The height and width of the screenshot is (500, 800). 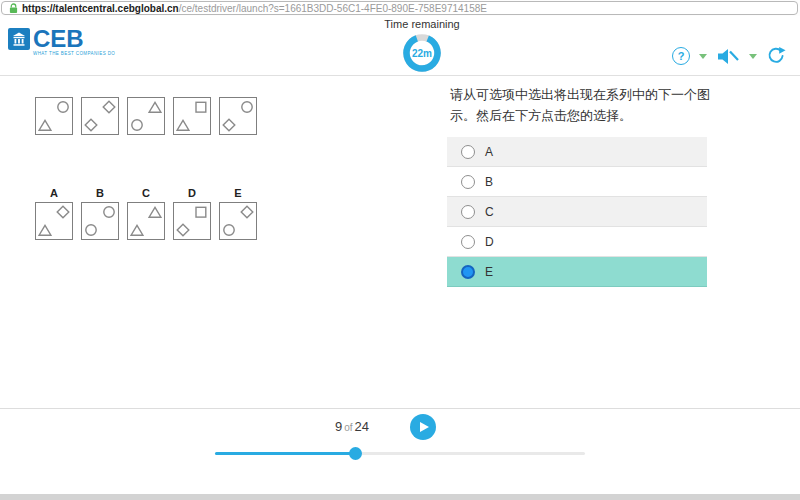 What do you see at coordinates (192, 193) in the screenshot?
I see `option-label: D` at bounding box center [192, 193].